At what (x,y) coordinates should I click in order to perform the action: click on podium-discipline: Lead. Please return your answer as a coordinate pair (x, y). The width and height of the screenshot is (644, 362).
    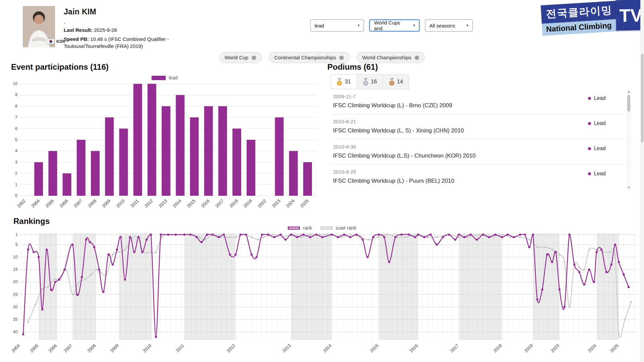
    Looking at the image, I should click on (600, 174).